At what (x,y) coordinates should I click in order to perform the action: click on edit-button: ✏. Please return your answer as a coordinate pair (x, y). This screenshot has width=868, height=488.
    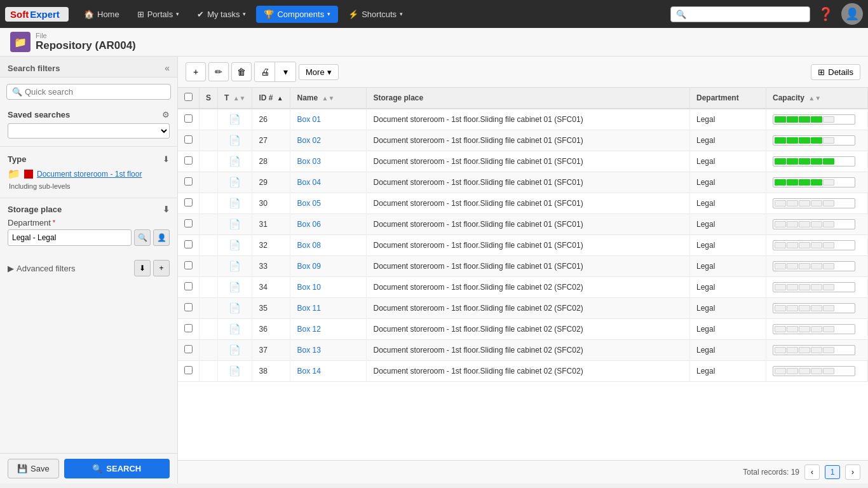
    Looking at the image, I should click on (219, 72).